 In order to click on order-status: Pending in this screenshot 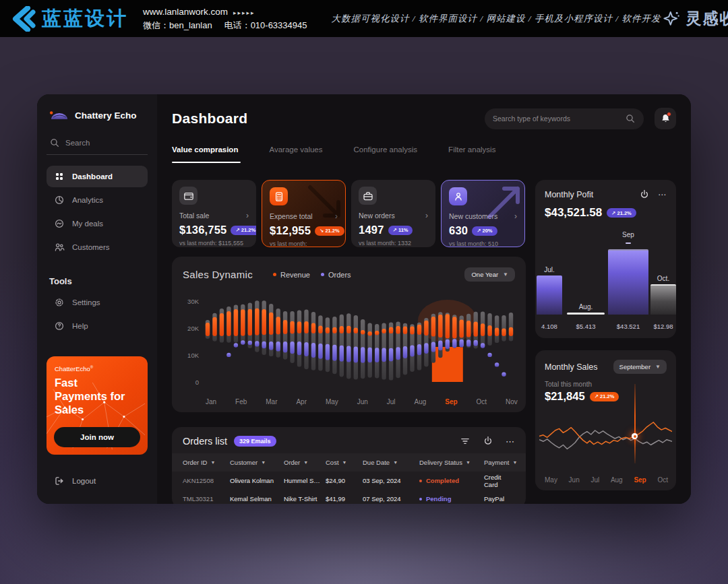, I will do `click(452, 498)`.